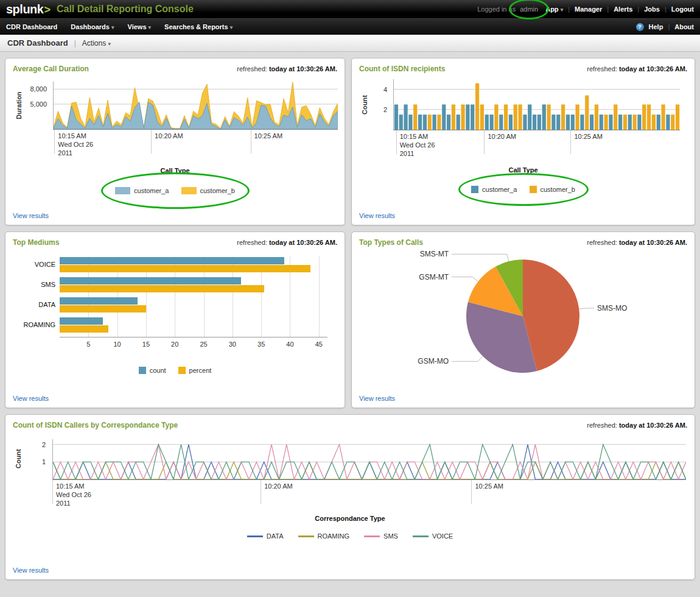 This screenshot has width=700, height=597. What do you see at coordinates (34, 264) in the screenshot?
I see `category-label: VOICE` at bounding box center [34, 264].